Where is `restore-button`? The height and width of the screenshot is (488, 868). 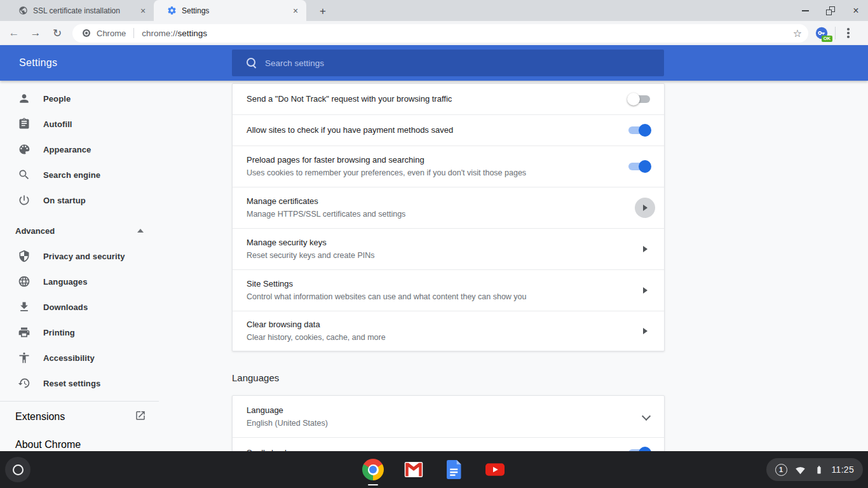 restore-button is located at coordinates (831, 11).